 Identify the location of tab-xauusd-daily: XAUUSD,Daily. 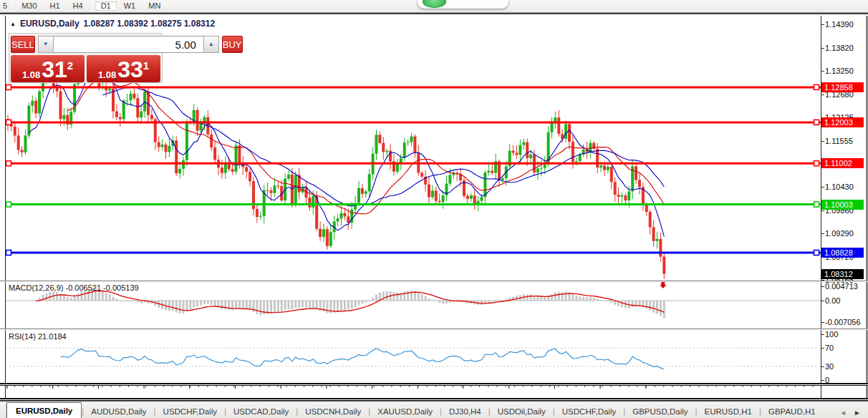
(405, 411).